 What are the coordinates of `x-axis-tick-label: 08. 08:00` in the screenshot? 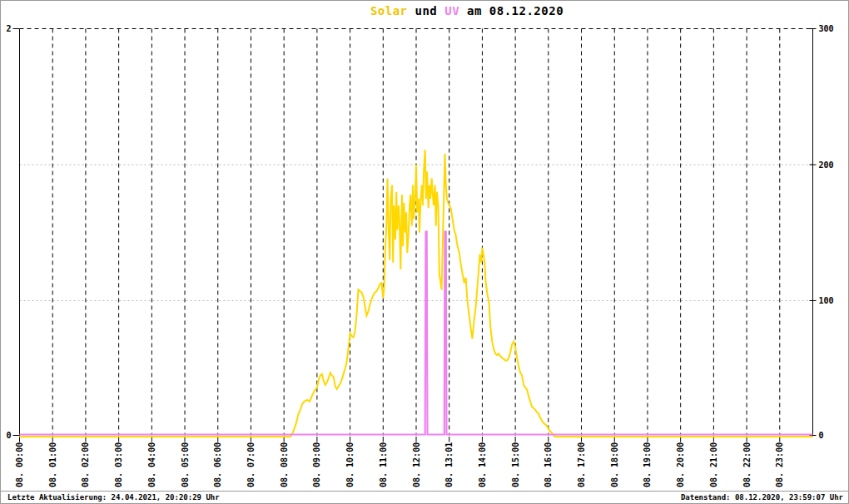 It's located at (285, 465).